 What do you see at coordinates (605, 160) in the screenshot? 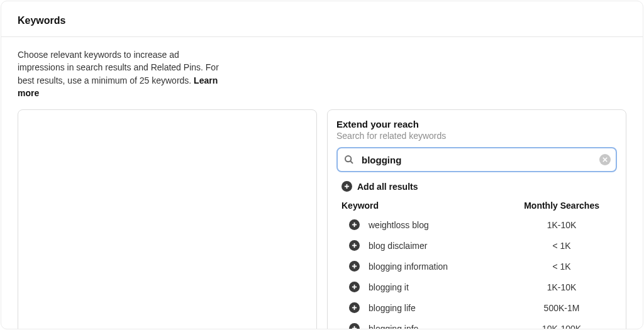
I see `clear-search-button` at bounding box center [605, 160].